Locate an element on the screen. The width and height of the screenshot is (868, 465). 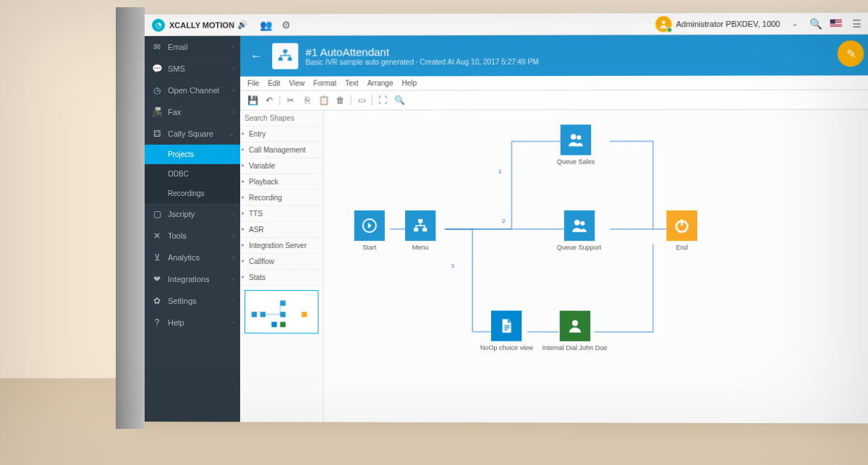
node-label: Internal Dial John Doe is located at coordinates (575, 348).